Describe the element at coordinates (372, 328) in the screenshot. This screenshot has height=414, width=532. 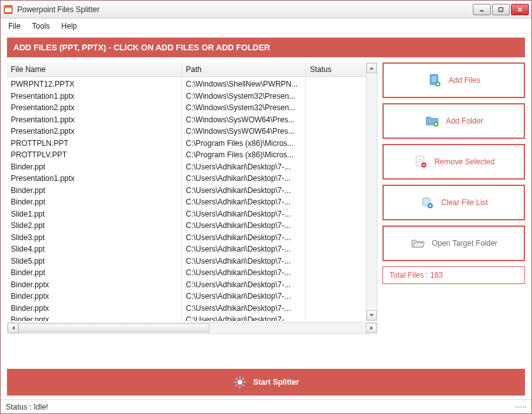
I see `scroll-right-icon` at that location.